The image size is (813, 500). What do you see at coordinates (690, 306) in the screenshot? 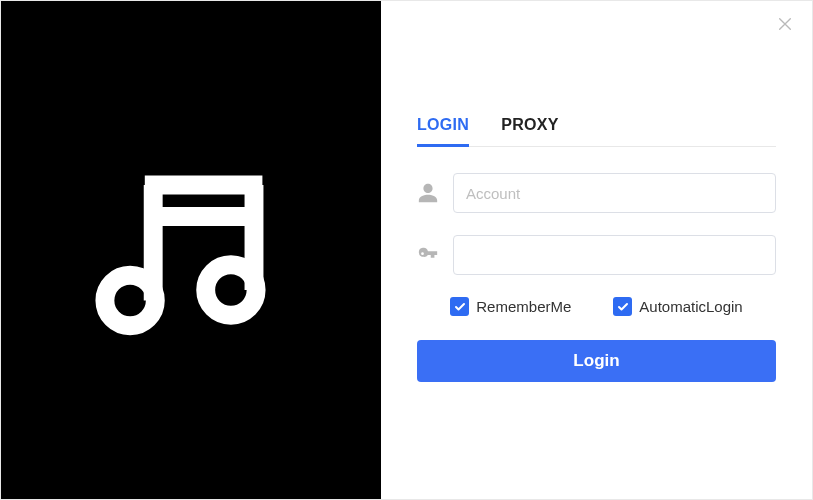
I see `automatic-login-label: AutomaticLogin` at bounding box center [690, 306].